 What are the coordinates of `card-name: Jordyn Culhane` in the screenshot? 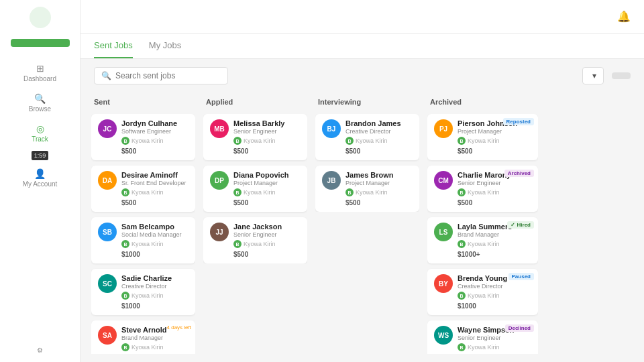 It's located at (155, 123).